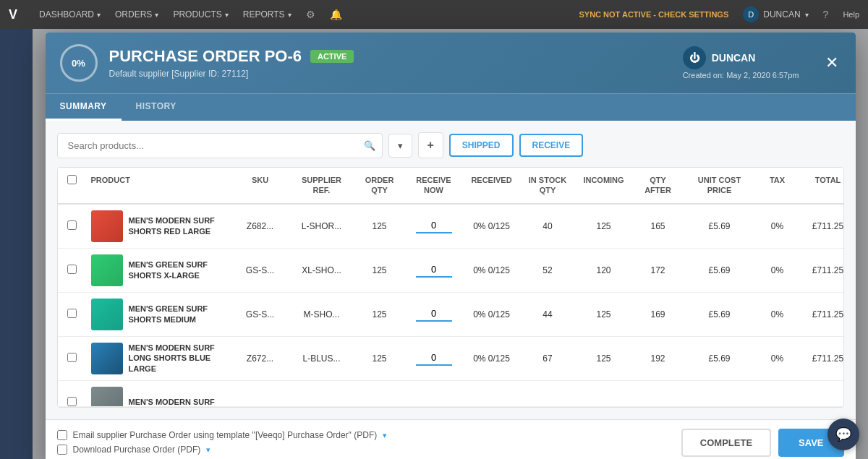  I want to click on nav-products: PRODUCTS ▾, so click(200, 14).